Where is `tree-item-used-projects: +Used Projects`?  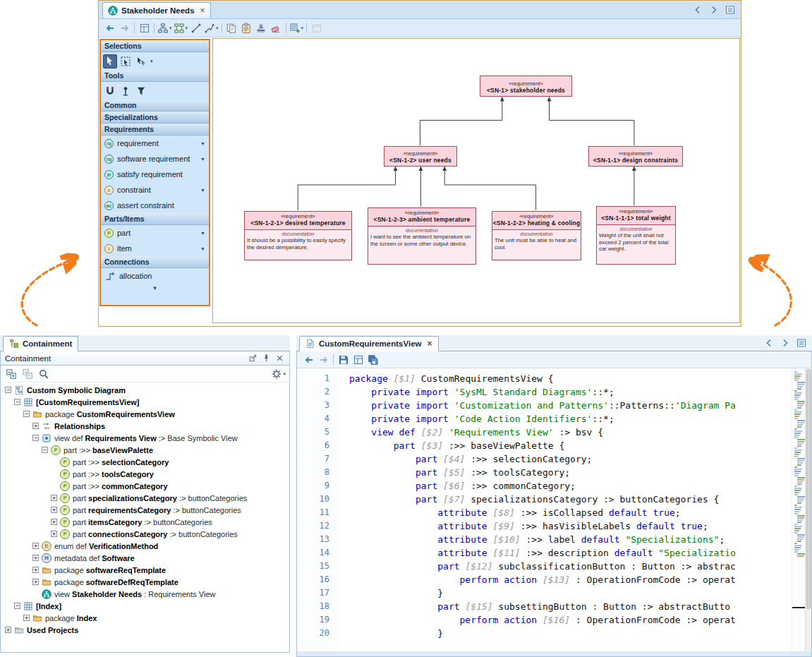
tree-item-used-projects: +Used Projects is located at coordinates (145, 629).